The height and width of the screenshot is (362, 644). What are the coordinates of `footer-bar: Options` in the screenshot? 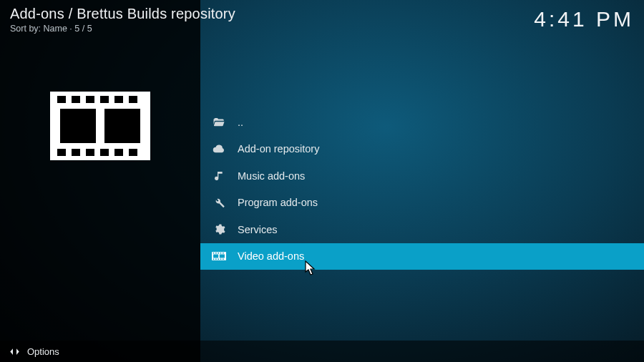 It's located at (322, 351).